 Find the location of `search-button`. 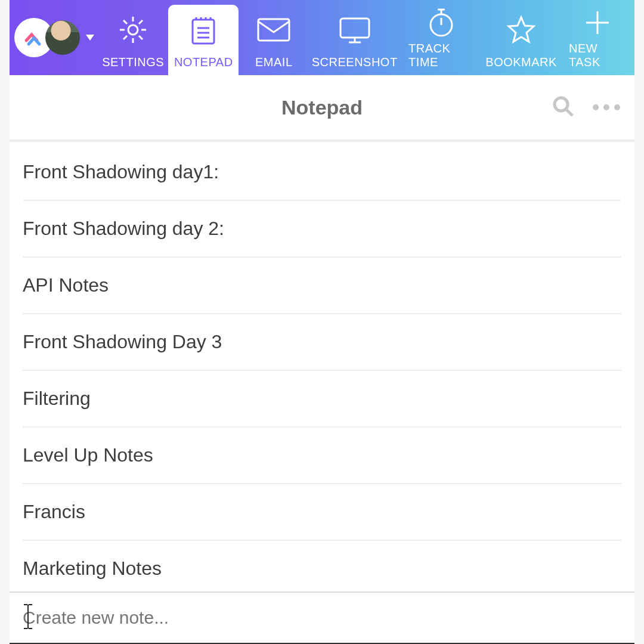

search-button is located at coordinates (563, 107).